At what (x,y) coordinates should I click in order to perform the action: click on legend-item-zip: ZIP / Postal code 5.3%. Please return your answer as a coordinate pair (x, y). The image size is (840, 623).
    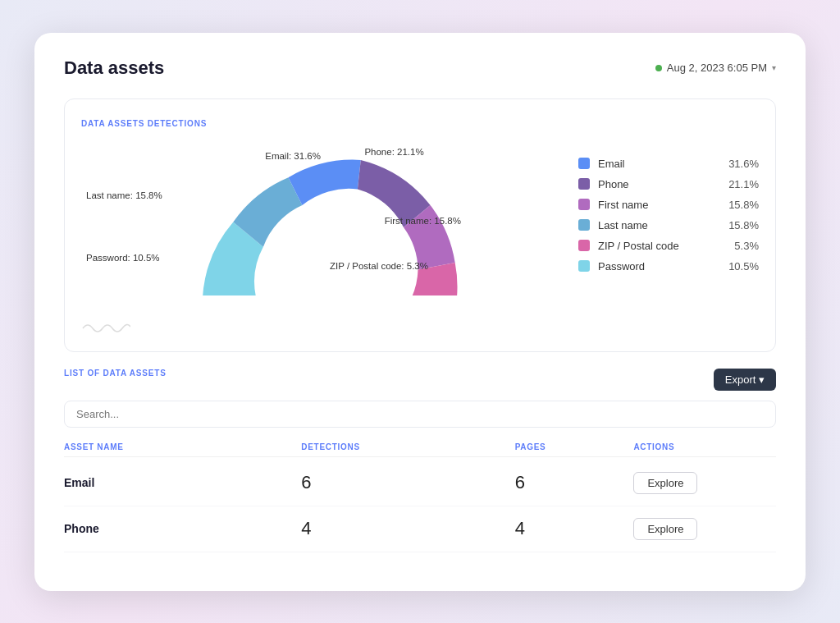
    Looking at the image, I should click on (669, 246).